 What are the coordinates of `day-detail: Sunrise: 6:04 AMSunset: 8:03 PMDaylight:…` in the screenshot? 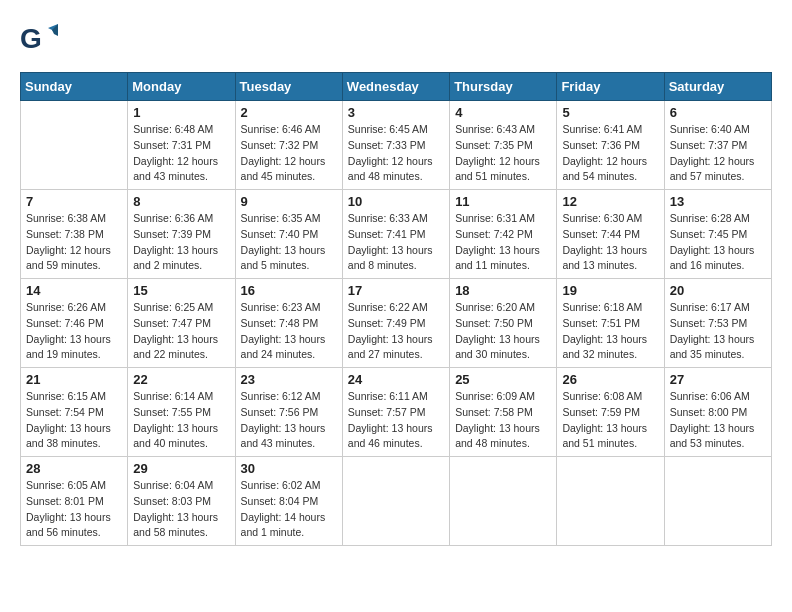 It's located at (181, 510).